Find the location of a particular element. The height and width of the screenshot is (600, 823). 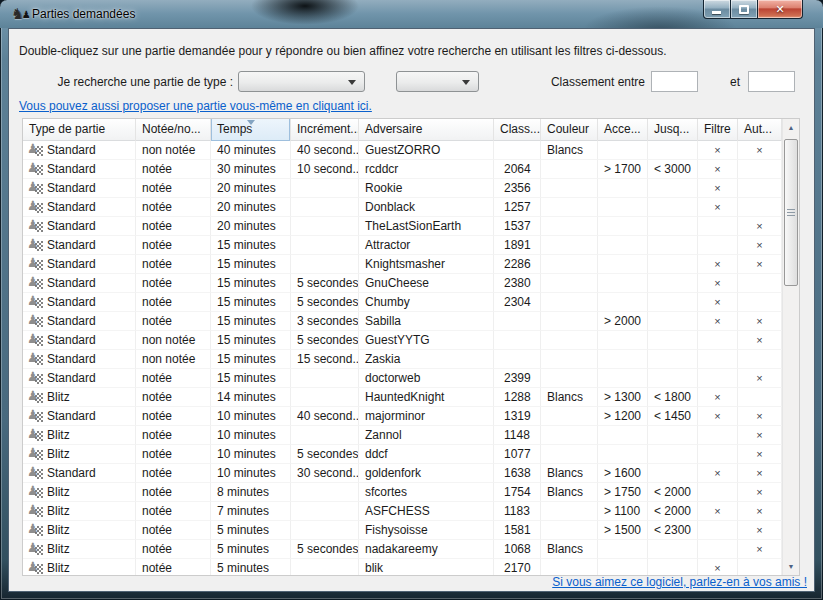

table-row: Standardnon notée40 minutes40 second...G… is located at coordinates (402, 150).